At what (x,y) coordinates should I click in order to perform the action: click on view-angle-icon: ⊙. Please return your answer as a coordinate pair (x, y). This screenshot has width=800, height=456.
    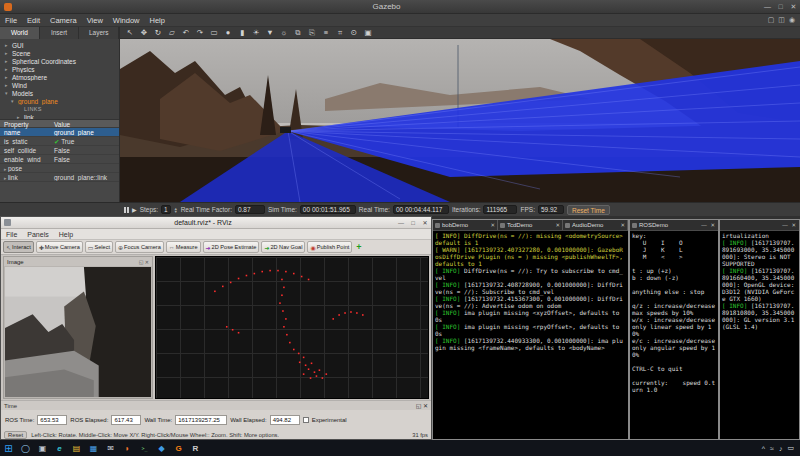
    Looking at the image, I should click on (354, 33).